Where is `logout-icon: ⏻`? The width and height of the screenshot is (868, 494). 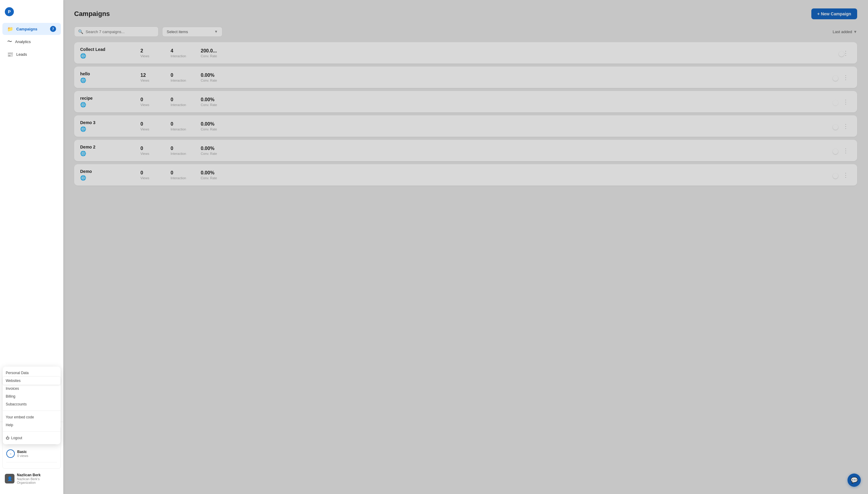
logout-icon: ⏻ is located at coordinates (7, 438).